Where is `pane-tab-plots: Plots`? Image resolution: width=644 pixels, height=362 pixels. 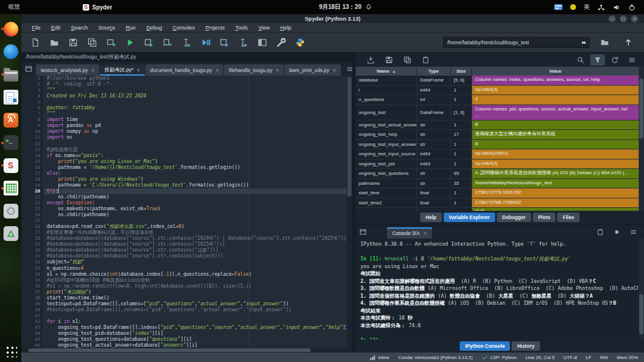 pane-tab-plots: Plots is located at coordinates (545, 217).